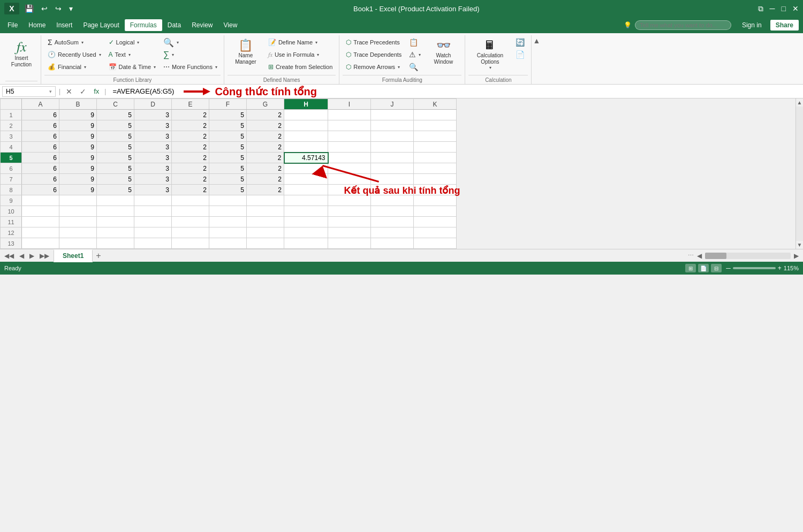 The image size is (803, 532). What do you see at coordinates (191, 55) in the screenshot?
I see `math-button: ∑ ▾` at bounding box center [191, 55].